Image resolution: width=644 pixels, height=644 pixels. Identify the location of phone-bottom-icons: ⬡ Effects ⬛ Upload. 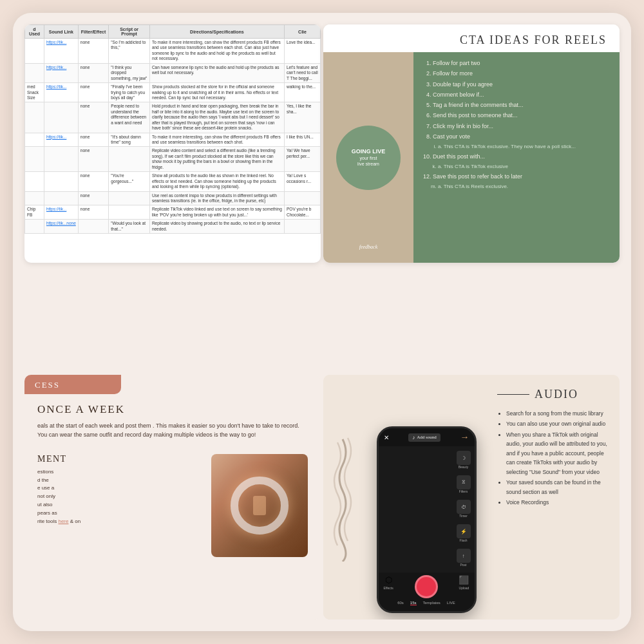
(426, 586).